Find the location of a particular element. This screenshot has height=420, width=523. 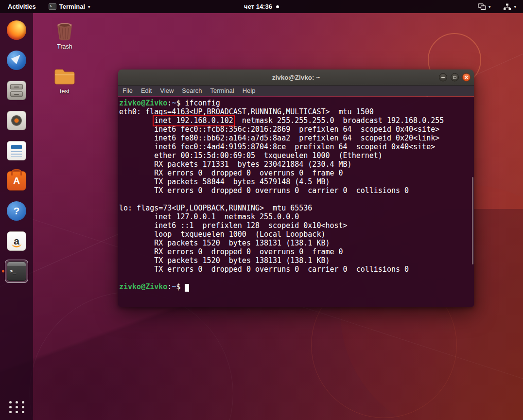

minimize-icon is located at coordinates (443, 77).